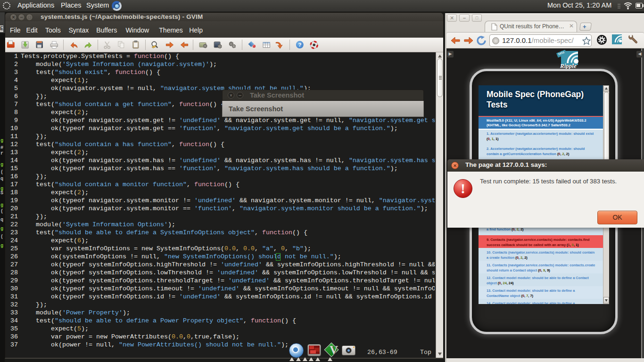  I want to click on svg-text: Ripple, so click(568, 66).